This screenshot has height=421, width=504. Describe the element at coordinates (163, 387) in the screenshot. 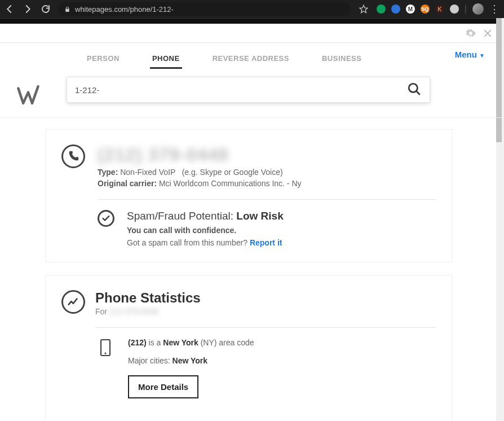

I see `more-details-button: More Details` at that location.